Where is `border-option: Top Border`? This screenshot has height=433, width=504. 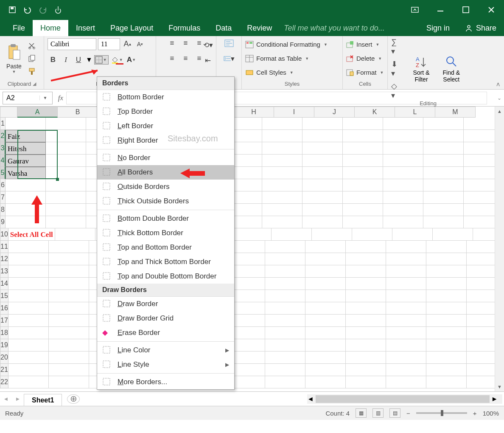 border-option: Top Border is located at coordinates (165, 112).